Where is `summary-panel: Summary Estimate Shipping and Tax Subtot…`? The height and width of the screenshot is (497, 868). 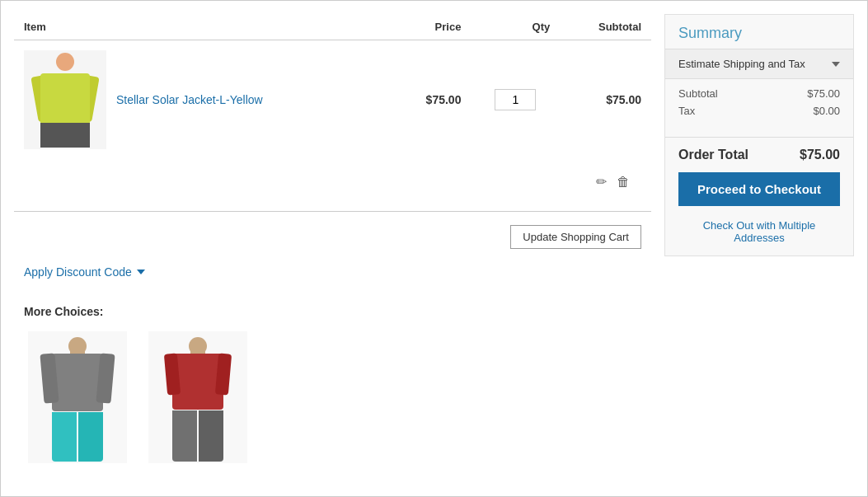
summary-panel: Summary Estimate Shipping and Tax Subtot… is located at coordinates (759, 135).